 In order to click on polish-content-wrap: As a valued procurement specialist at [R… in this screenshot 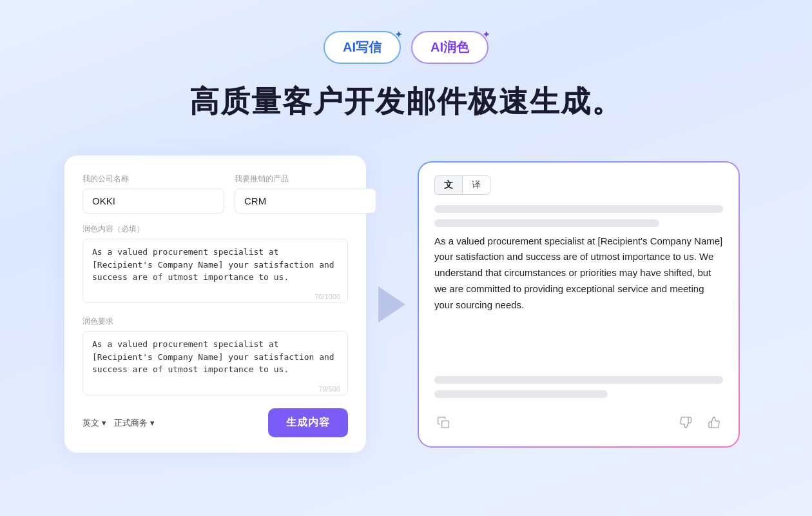, I will do `click(215, 272)`.